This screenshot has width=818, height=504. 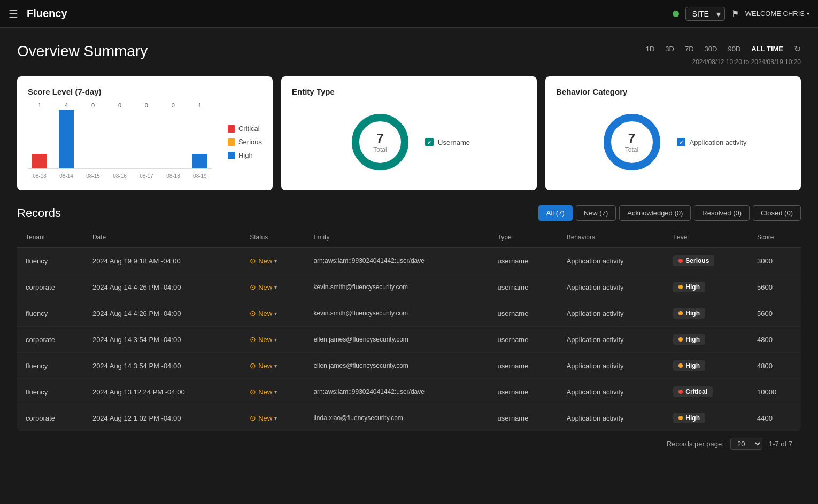 What do you see at coordinates (693, 392) in the screenshot?
I see `level-badge: Critical` at bounding box center [693, 392].